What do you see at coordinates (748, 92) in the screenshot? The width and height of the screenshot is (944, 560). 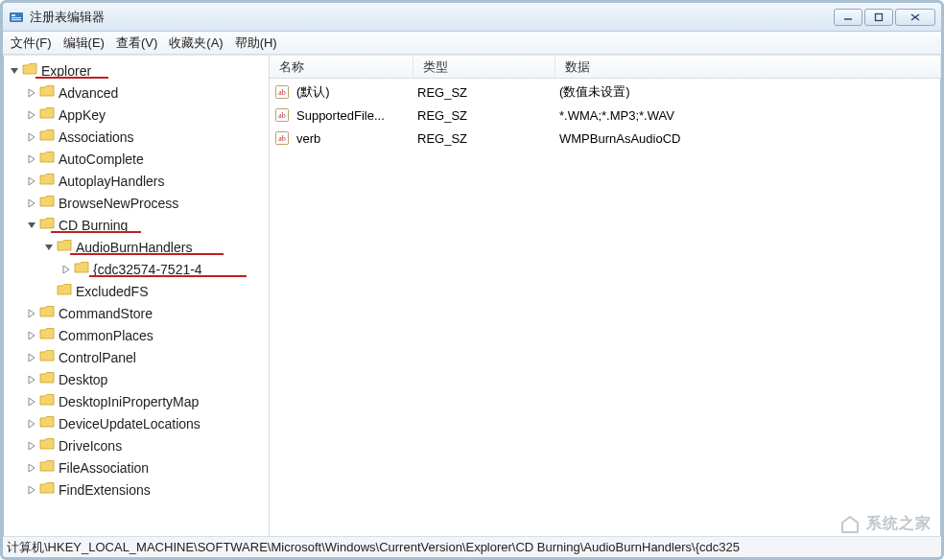 I see `cell-data: (数值未设置)` at bounding box center [748, 92].